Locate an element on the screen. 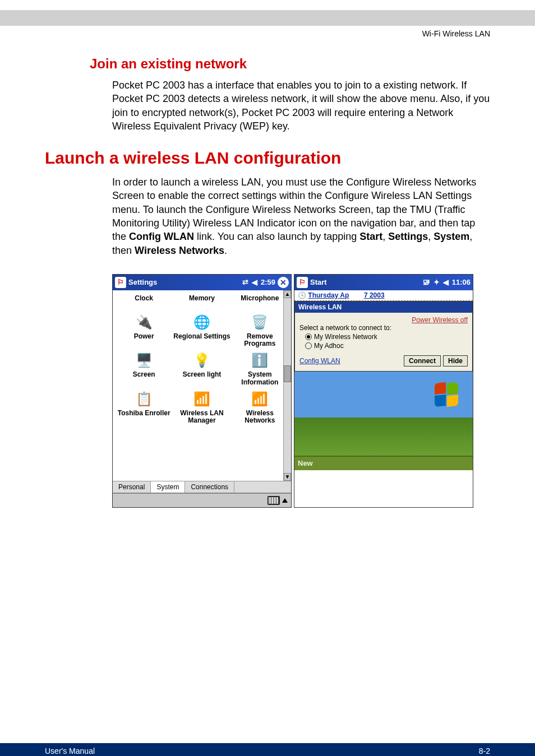  clock-text: 11:06 is located at coordinates (461, 282).